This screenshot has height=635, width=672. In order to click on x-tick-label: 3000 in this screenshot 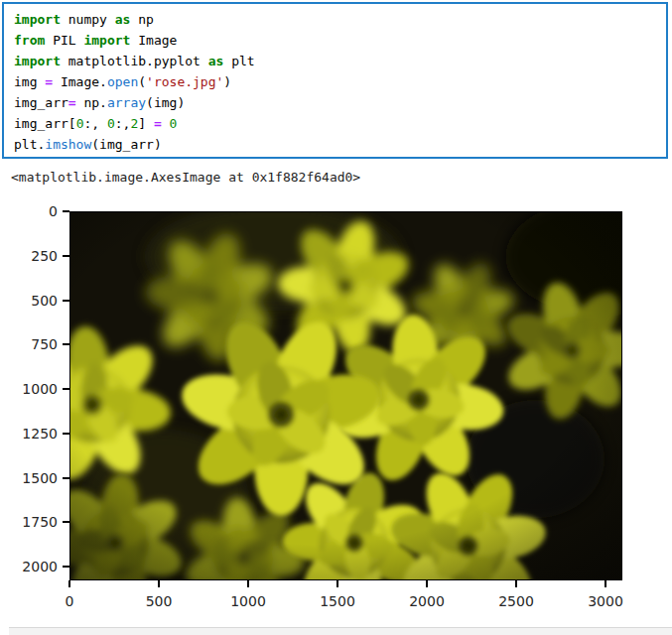, I will do `click(605, 601)`.